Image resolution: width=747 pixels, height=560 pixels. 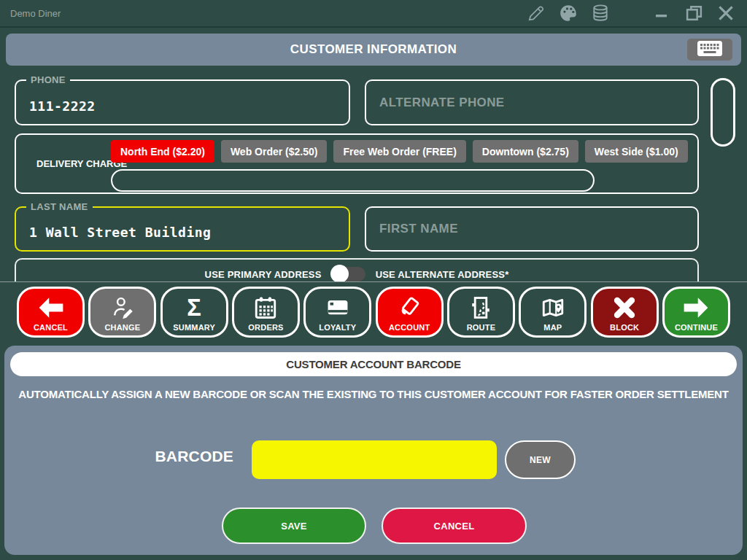 I want to click on toggle-knob, so click(x=340, y=274).